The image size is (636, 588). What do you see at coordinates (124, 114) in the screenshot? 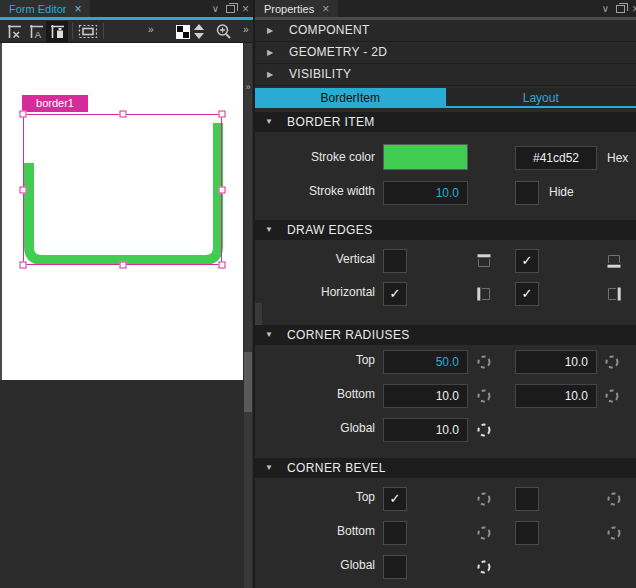
I see `resize-handle-n` at bounding box center [124, 114].